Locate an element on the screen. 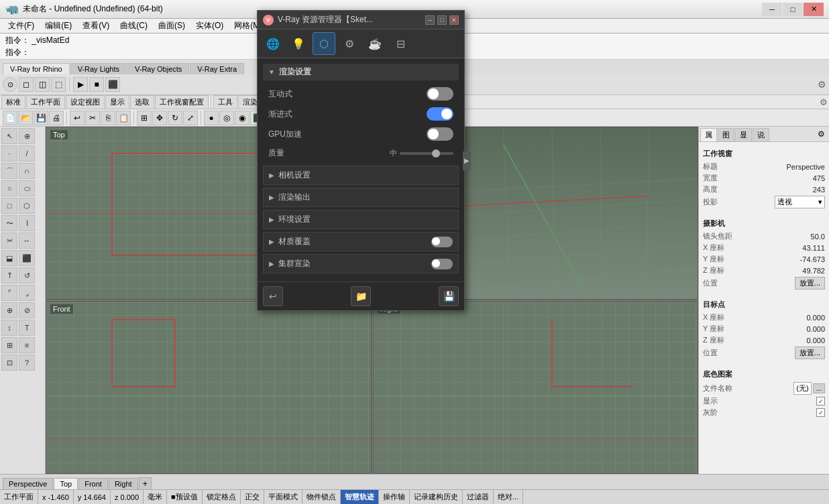  vray-save-button: 💾 is located at coordinates (449, 296).